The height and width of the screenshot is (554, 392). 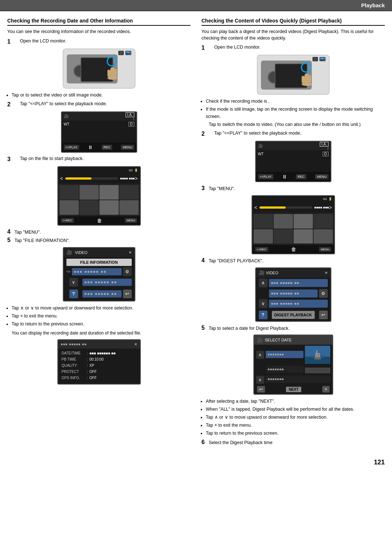 I want to click on camera-illustration-left: 🎥 📷, so click(x=99, y=69).